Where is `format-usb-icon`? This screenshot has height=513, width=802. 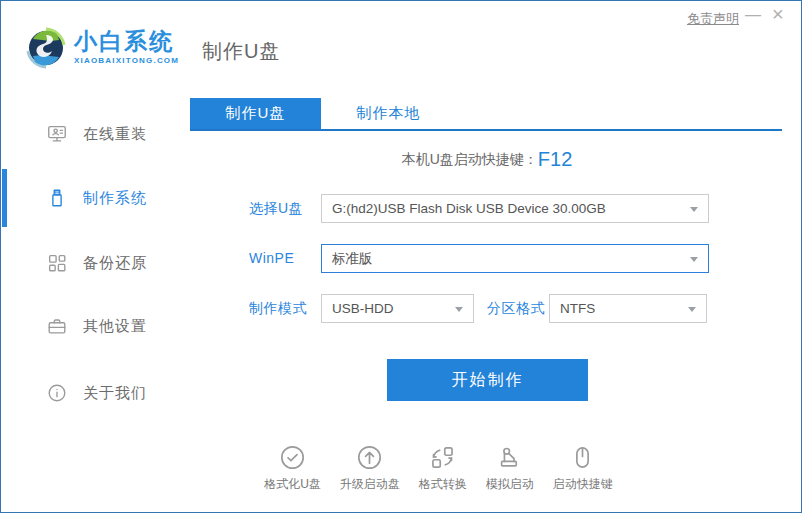 format-usb-icon is located at coordinates (292, 458).